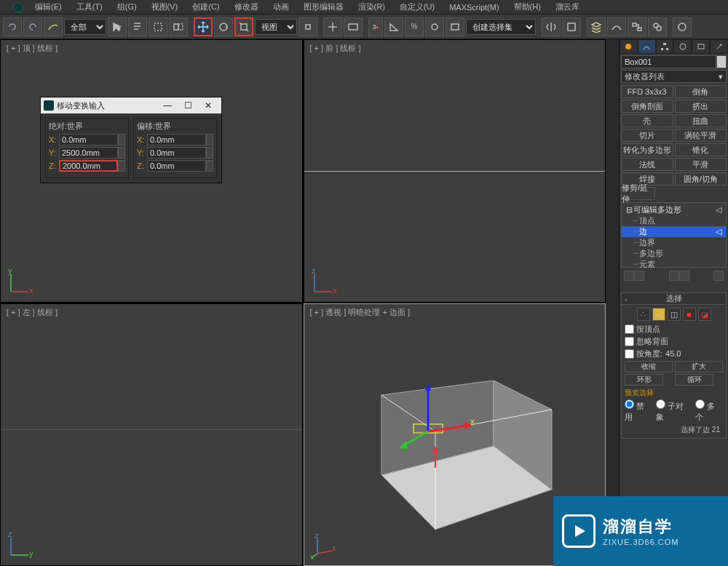 The image size is (728, 566). Describe the element at coordinates (629, 329) in the screenshot. I see `by-vertex-checkbox` at that location.